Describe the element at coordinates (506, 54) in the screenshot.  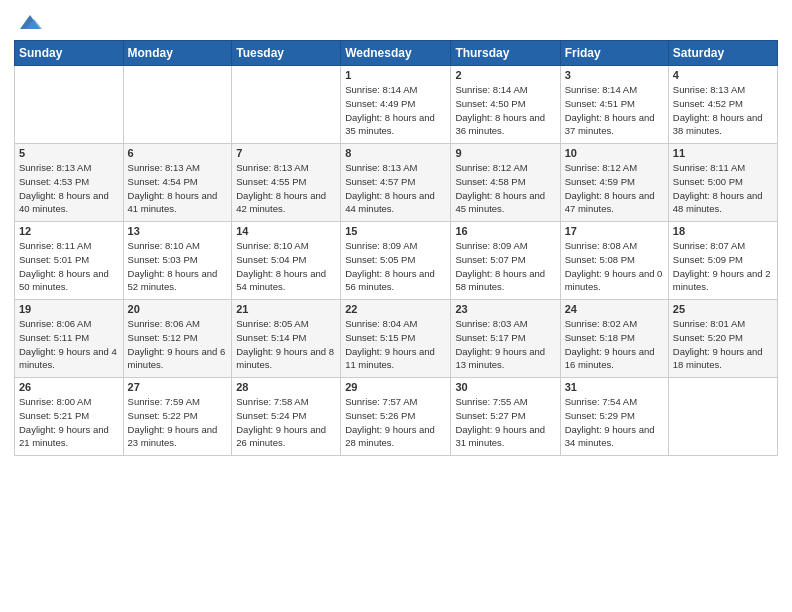
I see `weekday-header-thursday: Thursday` at that location.